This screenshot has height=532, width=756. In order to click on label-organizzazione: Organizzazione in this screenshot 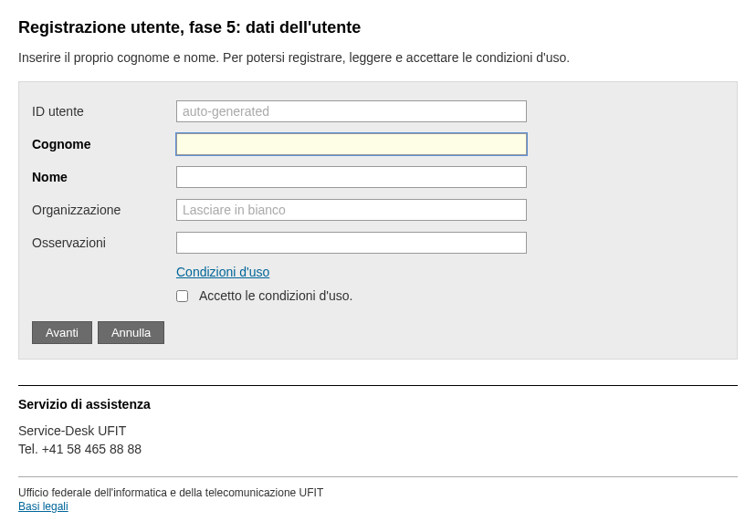, I will do `click(104, 210)`.